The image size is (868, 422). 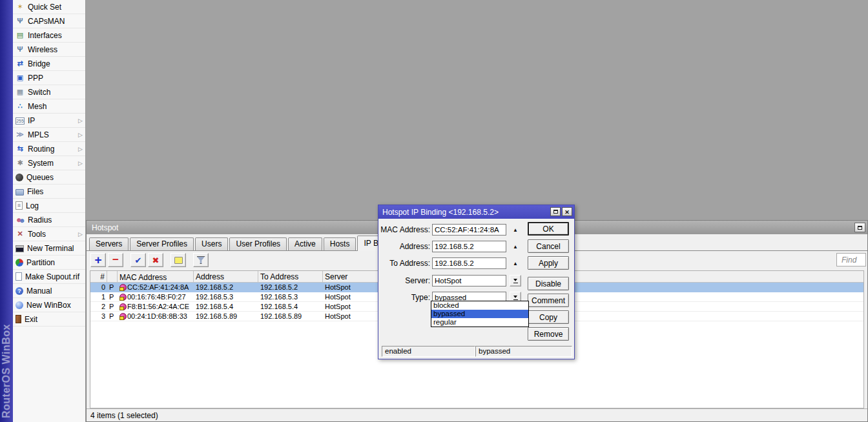 I want to click on sidebar-item-new-terminal: New Terminal, so click(x=49, y=248).